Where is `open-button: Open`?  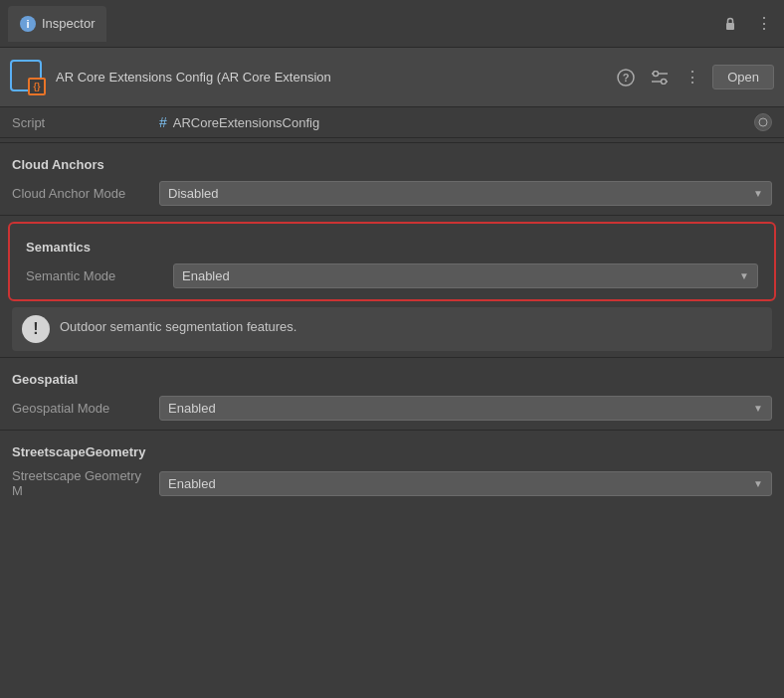
open-button: Open is located at coordinates (743, 78).